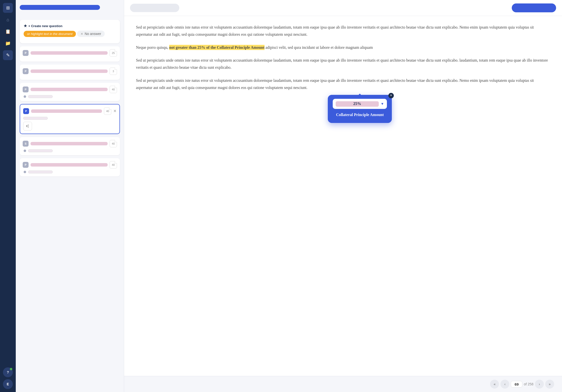 Image resolution: width=562 pixels, height=392 pixels. Describe the element at coordinates (26, 165) in the screenshot. I see `q-badge-6: P` at that location.